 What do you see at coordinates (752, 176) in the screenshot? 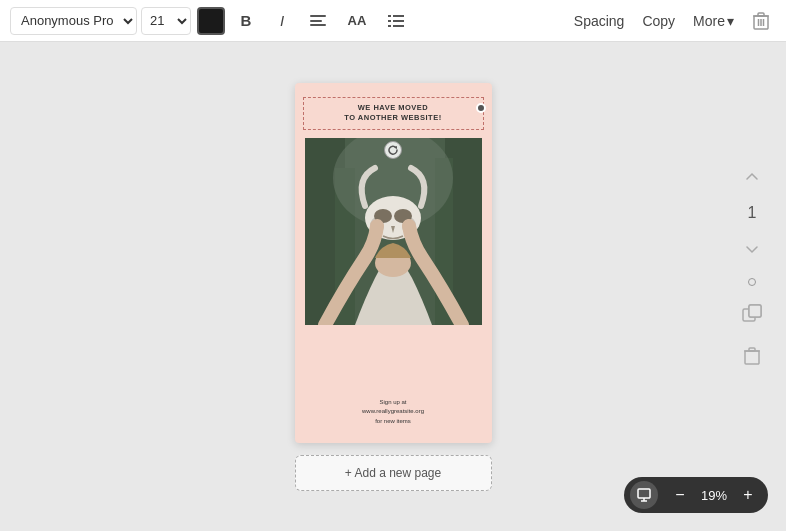
I see `up-arrow-icon` at bounding box center [752, 176].